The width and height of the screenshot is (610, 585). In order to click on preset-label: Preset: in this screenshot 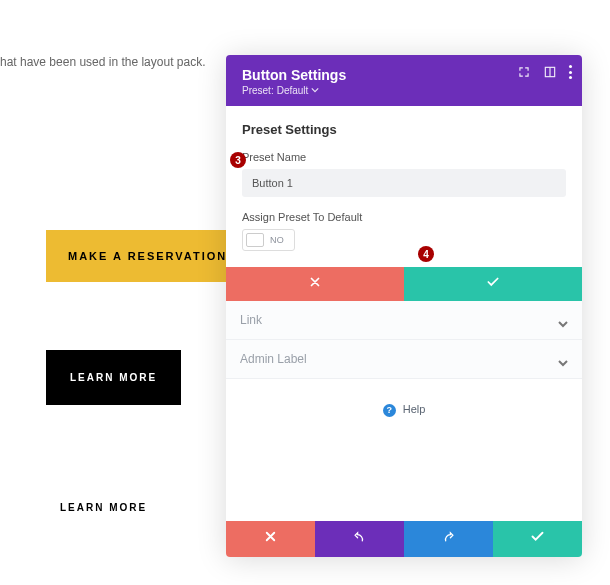, I will do `click(258, 90)`.